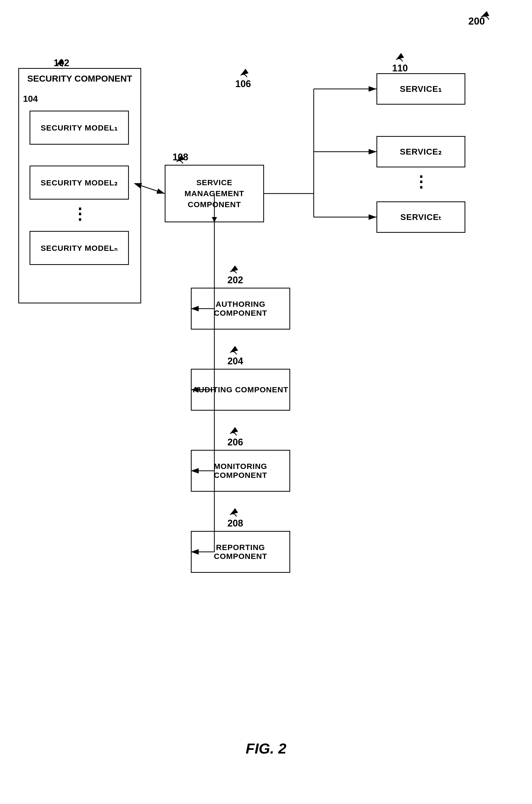  I want to click on security-model-1: SECURITY MODEL₁, so click(79, 128).